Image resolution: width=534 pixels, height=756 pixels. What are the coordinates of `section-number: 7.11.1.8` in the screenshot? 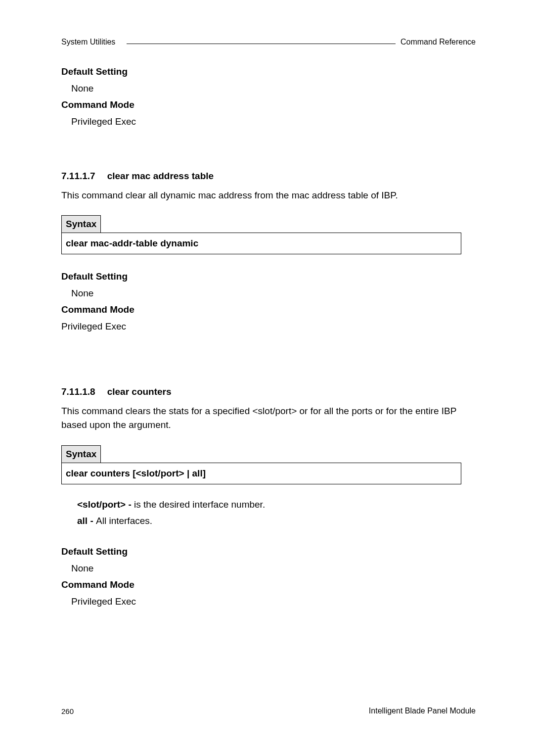 It's located at (78, 392).